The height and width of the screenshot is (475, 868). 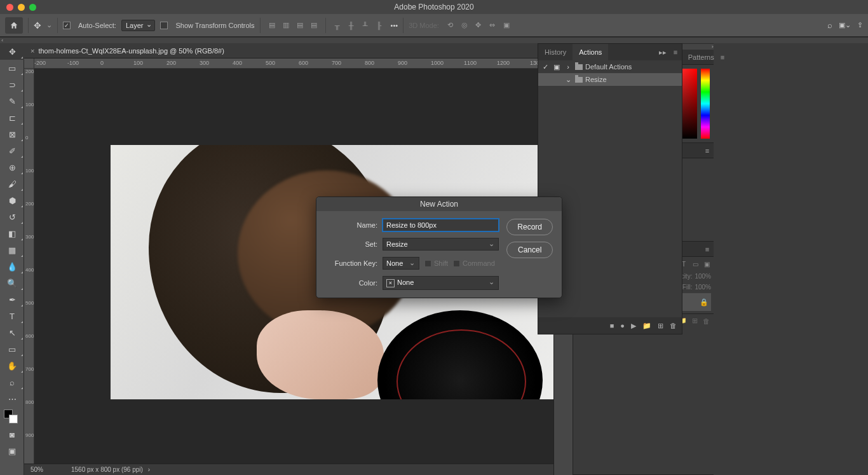 I want to click on close-tab-icon: ×, so click(x=32, y=51).